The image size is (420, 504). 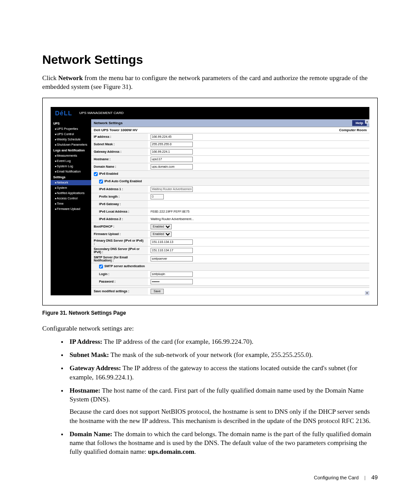 I want to click on gateway-input, so click(x=172, y=152).